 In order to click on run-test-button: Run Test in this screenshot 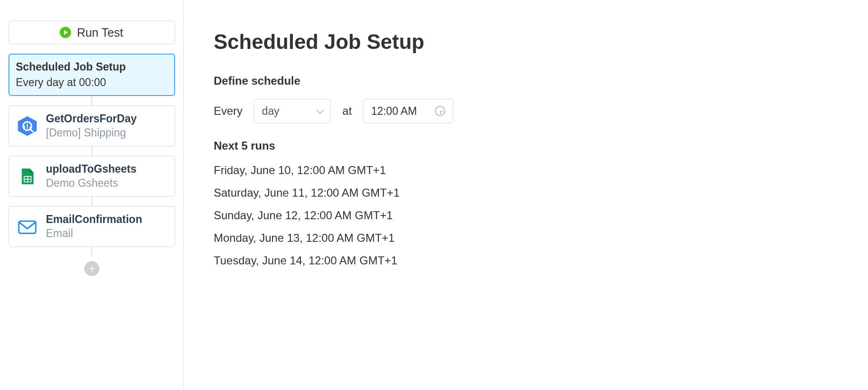, I will do `click(92, 32)`.